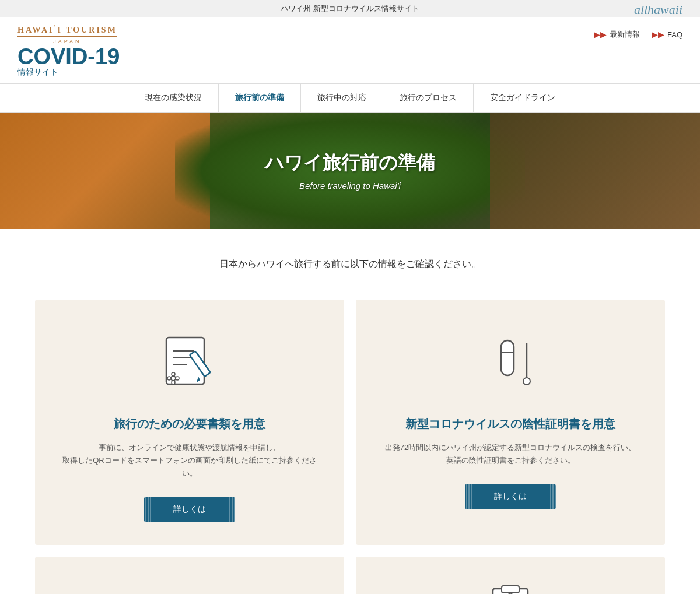 The height and width of the screenshot is (594, 700). I want to click on allhawaii-logo: allhawaii, so click(658, 10).